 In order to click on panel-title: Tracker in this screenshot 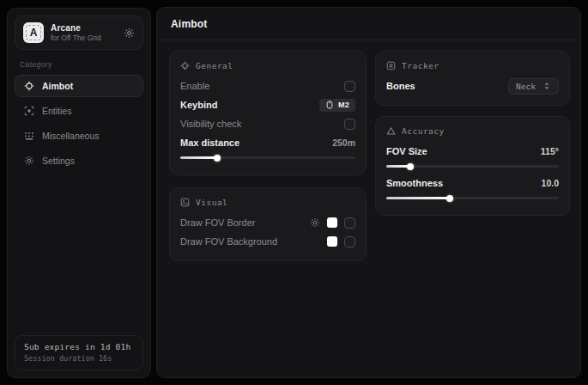, I will do `click(421, 65)`.